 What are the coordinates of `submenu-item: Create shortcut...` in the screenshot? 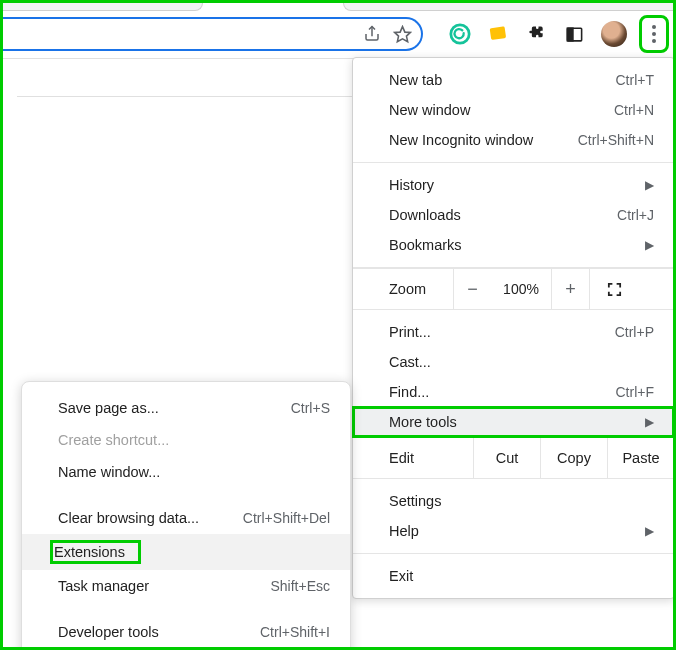 It's located at (186, 440).